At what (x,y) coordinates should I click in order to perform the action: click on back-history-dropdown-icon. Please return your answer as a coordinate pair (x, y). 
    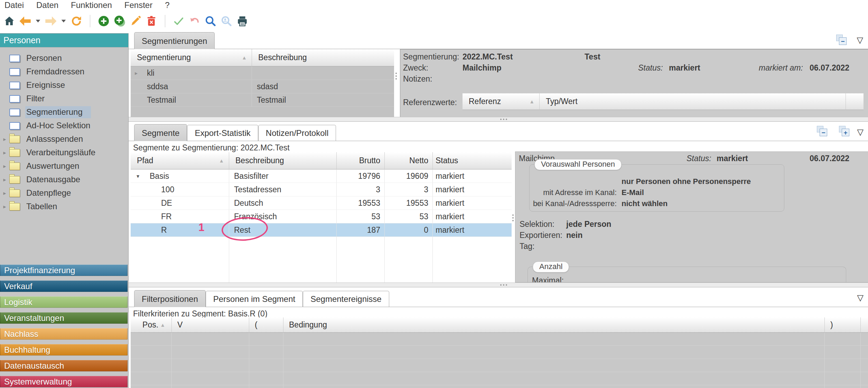
    Looking at the image, I should click on (38, 21).